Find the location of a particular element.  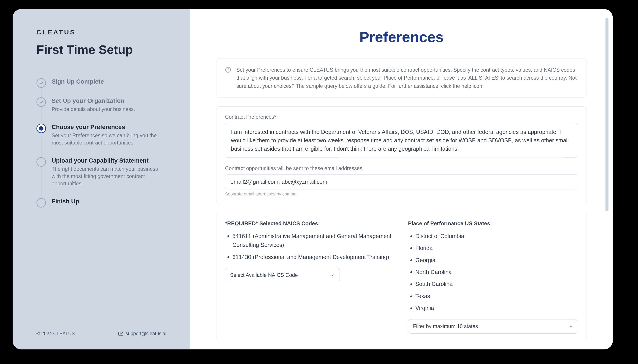

state-item: District of Columbia is located at coordinates (497, 236).